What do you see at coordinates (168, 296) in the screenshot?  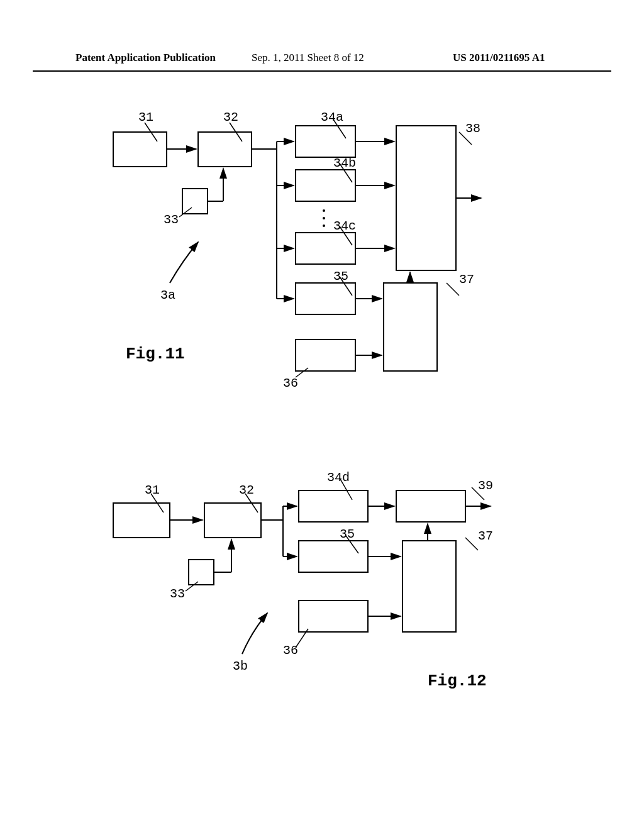 I see `ref-3a: 3a` at bounding box center [168, 296].